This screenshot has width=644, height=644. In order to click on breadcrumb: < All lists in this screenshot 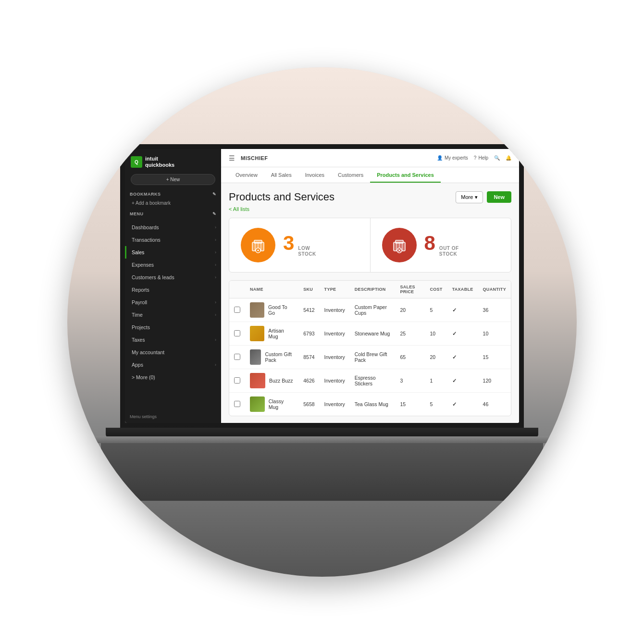, I will do `click(370, 209)`.